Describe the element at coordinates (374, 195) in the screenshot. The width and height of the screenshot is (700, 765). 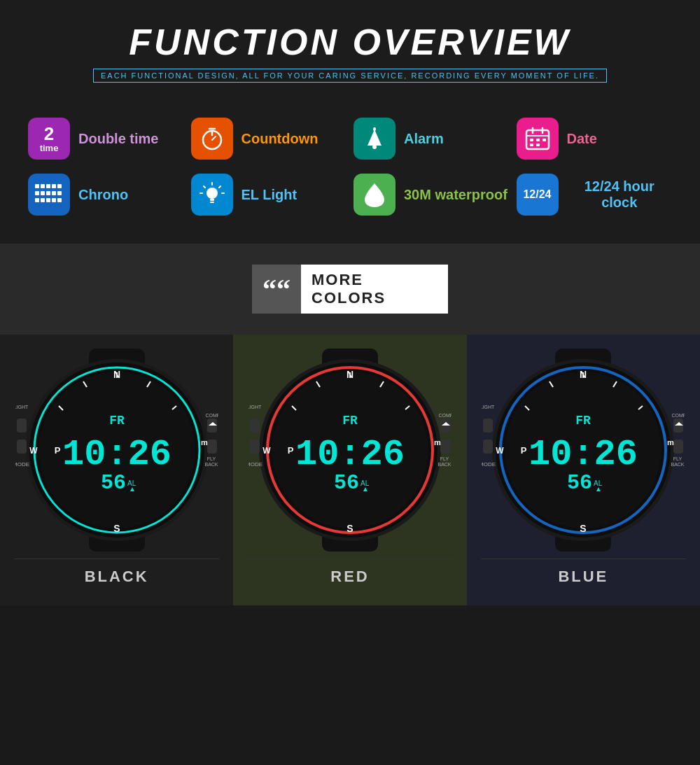
I see `waterproof-icon` at that location.